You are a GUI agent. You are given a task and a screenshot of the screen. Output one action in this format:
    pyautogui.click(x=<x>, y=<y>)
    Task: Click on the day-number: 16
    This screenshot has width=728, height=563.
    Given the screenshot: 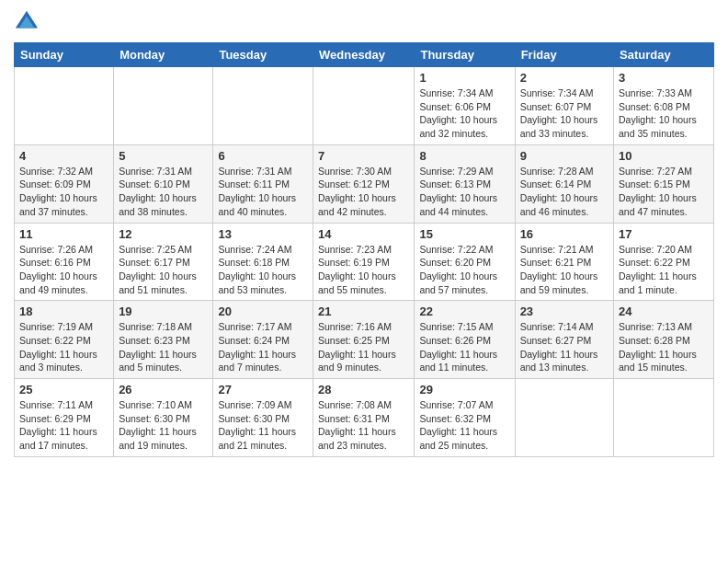 What is the action you would take?
    pyautogui.click(x=564, y=234)
    